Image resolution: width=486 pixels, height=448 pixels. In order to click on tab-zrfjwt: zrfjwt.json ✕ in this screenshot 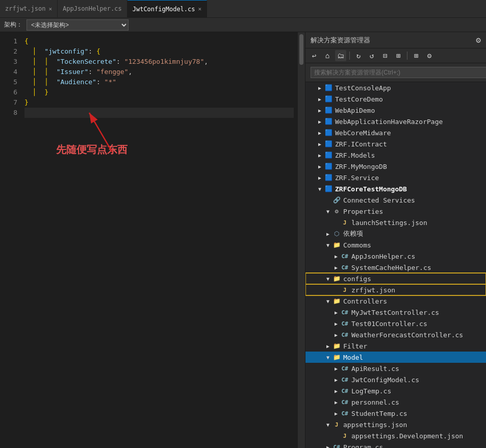, I will do `click(29, 9)`.